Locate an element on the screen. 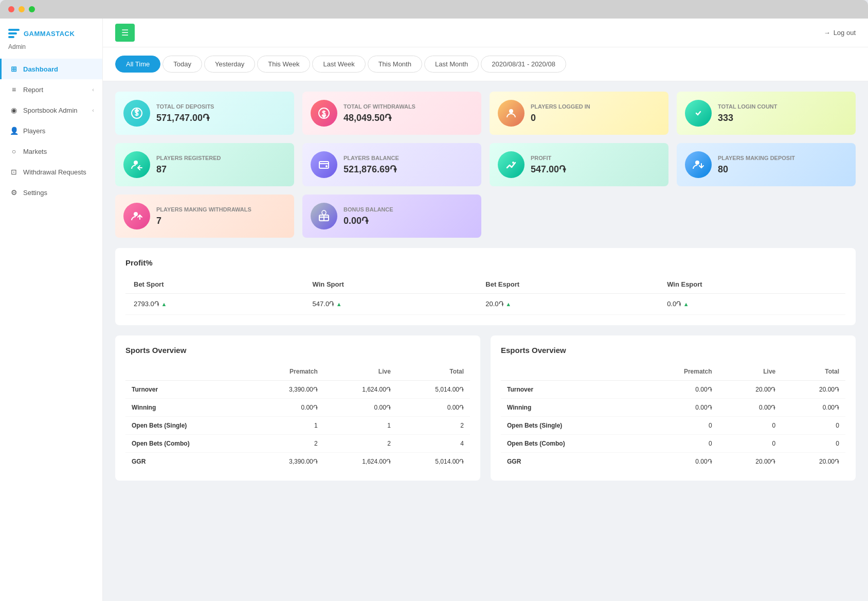 This screenshot has width=868, height=601. sports-live-winning: 0.00֏ is located at coordinates (360, 408).